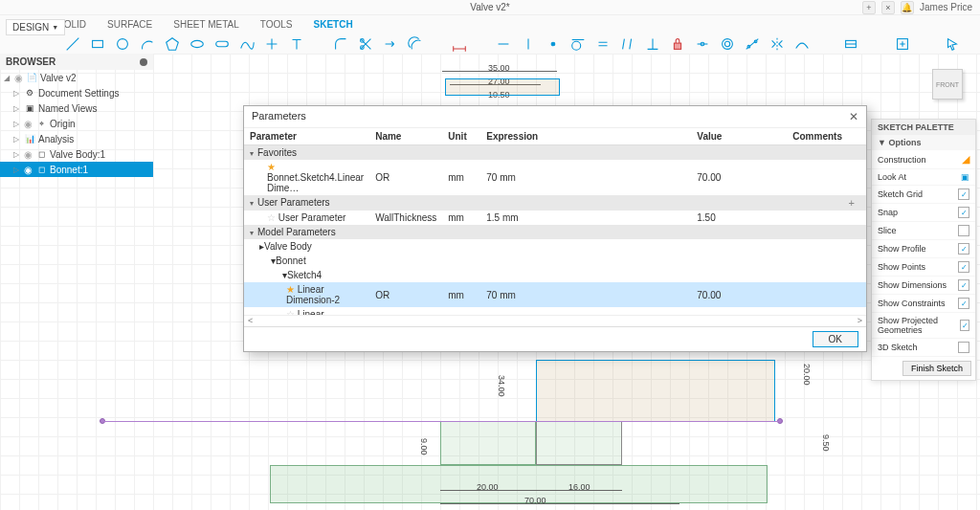 This screenshot has width=980, height=510. Describe the element at coordinates (924, 212) in the screenshot. I see `palette-row-snap: Snap` at that location.